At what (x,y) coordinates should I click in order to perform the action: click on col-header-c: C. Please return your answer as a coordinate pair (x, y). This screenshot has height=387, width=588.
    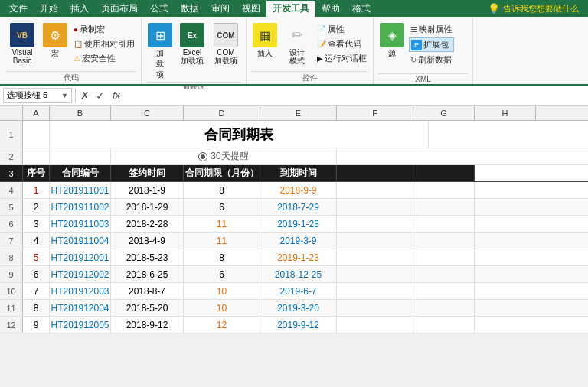
    Looking at the image, I should click on (147, 113).